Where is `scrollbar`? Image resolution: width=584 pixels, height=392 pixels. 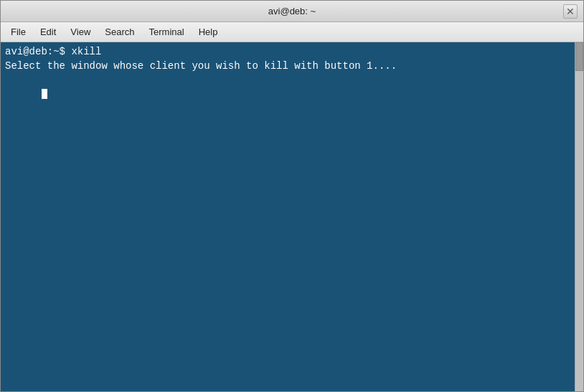
scrollbar is located at coordinates (579, 216).